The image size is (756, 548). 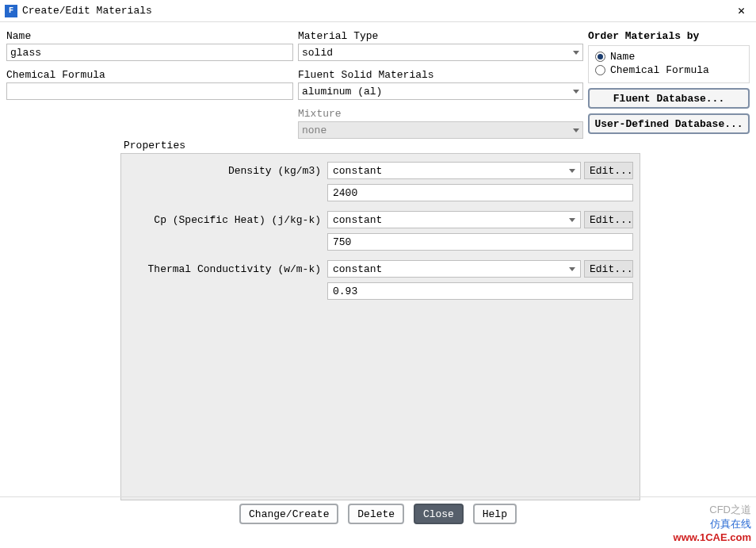 What do you see at coordinates (150, 91) in the screenshot?
I see `chemical-formula-input` at bounding box center [150, 91].